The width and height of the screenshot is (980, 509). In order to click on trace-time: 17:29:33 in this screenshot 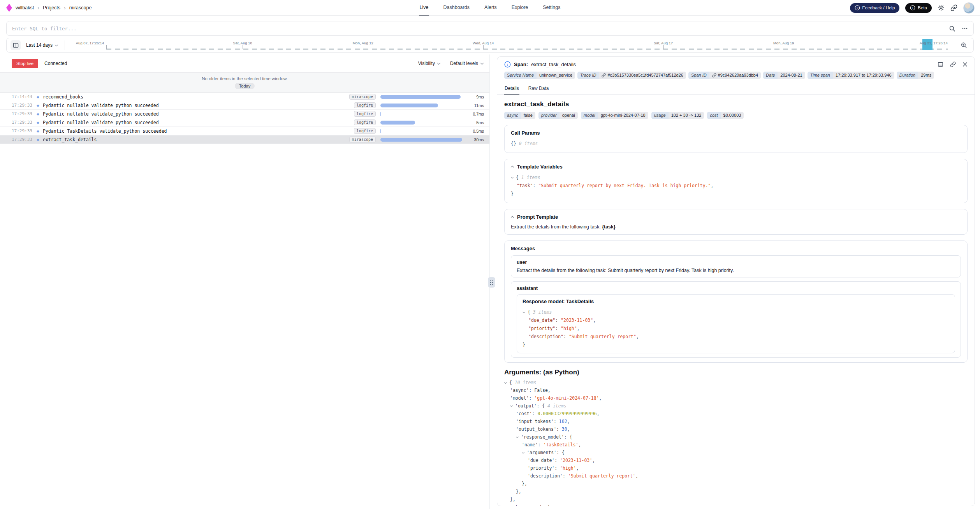, I will do `click(24, 131)`.